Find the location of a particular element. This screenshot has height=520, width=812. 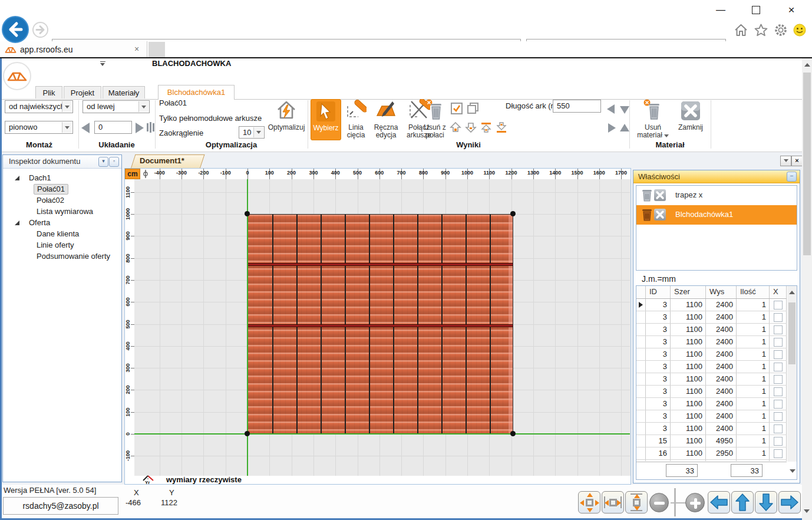

material-row: trapez x is located at coordinates (717, 196).